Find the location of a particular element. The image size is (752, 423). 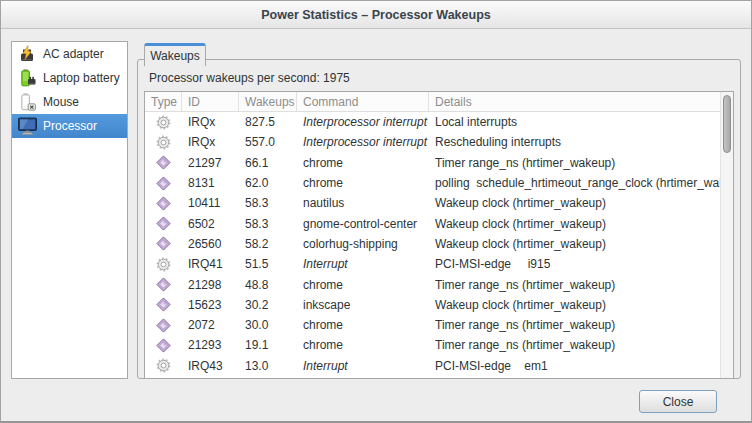

row-id: 2072 is located at coordinates (210, 325).